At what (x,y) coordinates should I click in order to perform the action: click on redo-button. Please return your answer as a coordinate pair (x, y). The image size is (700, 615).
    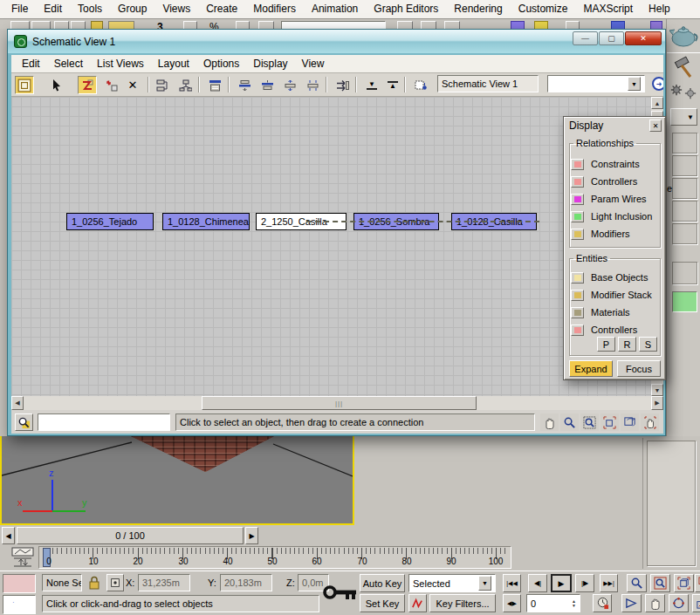
    Looking at the image, I should click on (41, 24).